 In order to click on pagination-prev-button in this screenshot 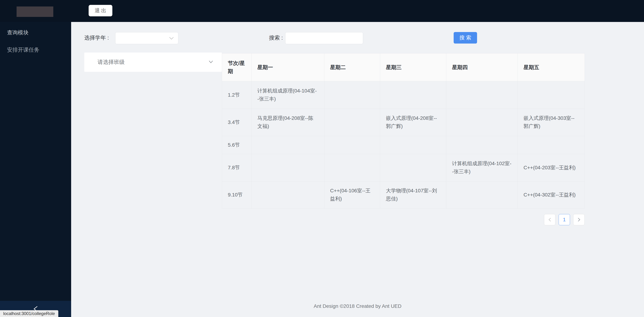, I will do `click(550, 220)`.